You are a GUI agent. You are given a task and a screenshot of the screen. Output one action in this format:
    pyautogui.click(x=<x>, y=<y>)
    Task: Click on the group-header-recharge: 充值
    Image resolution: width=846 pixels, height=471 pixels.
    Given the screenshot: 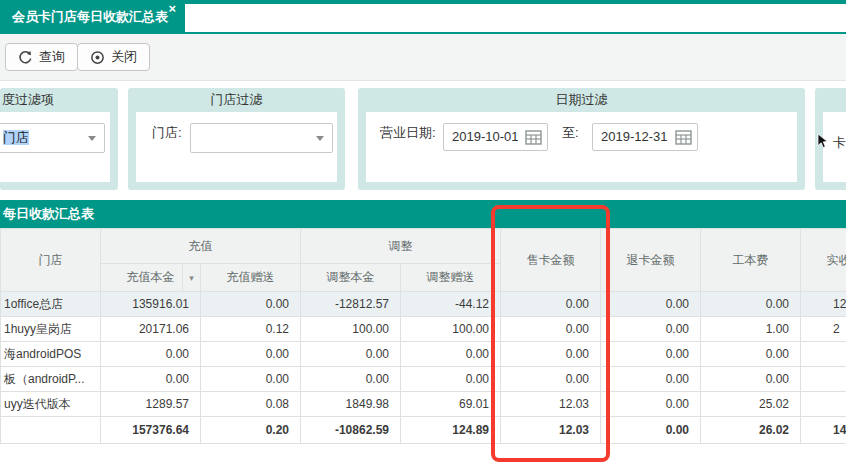 What is the action you would take?
    pyautogui.click(x=201, y=246)
    